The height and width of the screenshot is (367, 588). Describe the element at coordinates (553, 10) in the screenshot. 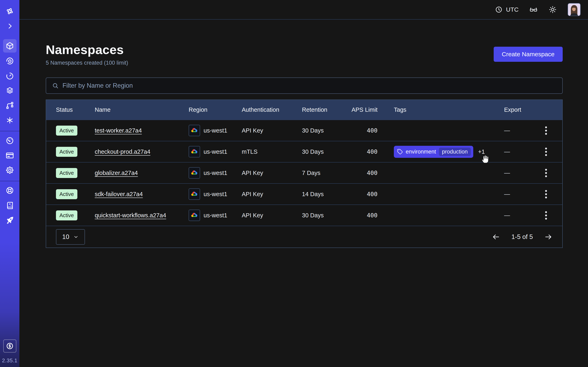

I see `theme-toggle-button` at that location.